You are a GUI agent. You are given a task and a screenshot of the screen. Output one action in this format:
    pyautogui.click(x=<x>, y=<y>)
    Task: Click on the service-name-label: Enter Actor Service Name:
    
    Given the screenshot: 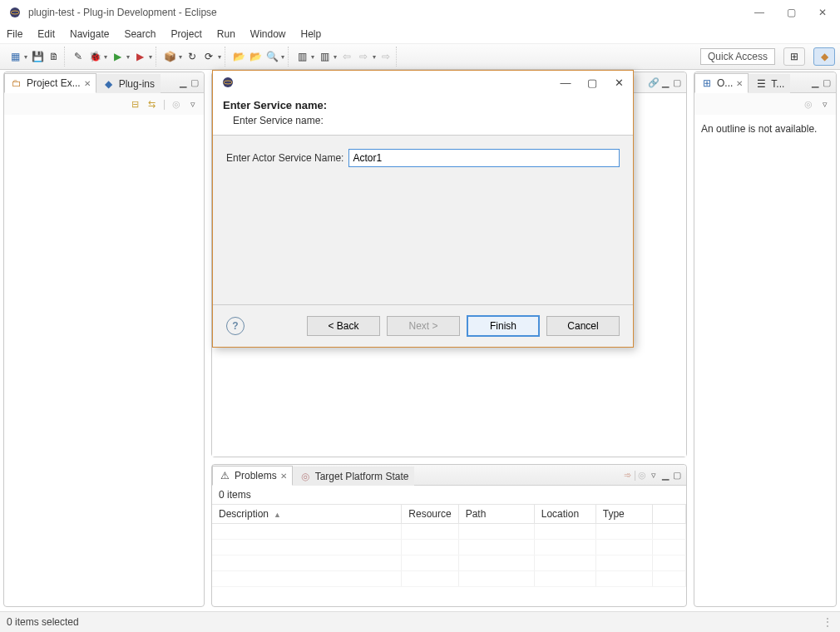 What is the action you would take?
    pyautogui.click(x=284, y=158)
    